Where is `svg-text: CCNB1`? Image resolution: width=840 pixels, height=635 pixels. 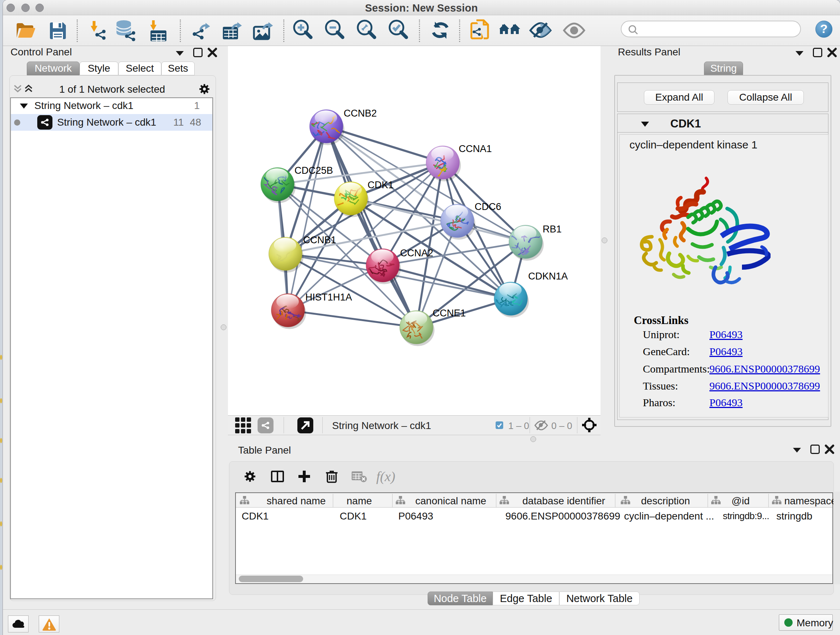 svg-text: CCNB1 is located at coordinates (320, 240).